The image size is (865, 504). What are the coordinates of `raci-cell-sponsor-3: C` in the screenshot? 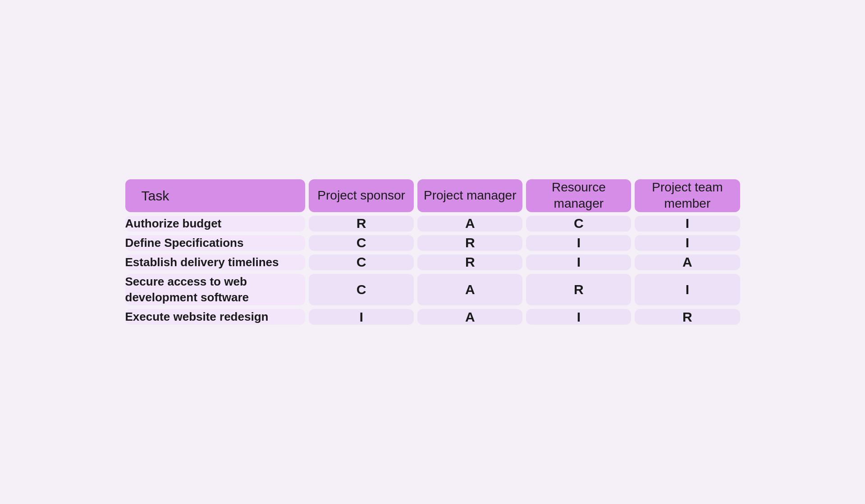 It's located at (362, 290).